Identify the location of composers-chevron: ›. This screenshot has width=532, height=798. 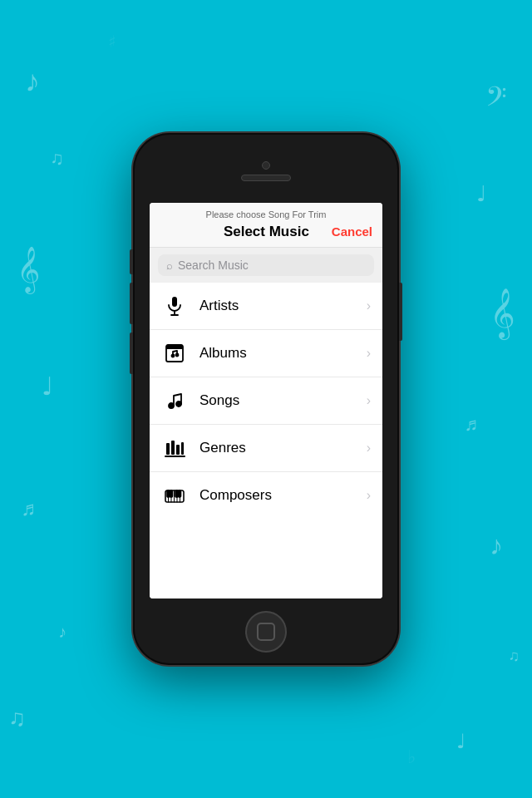
(369, 495).